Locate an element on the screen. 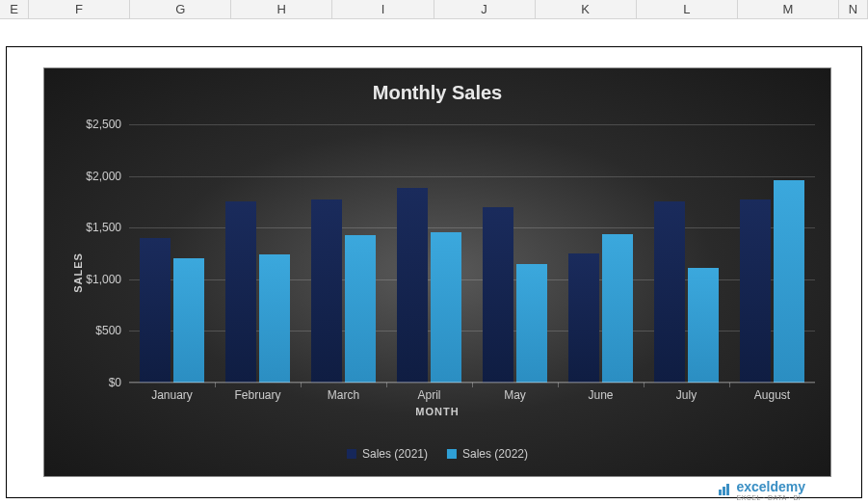  y-tick-label: $1,000 is located at coordinates (104, 279).